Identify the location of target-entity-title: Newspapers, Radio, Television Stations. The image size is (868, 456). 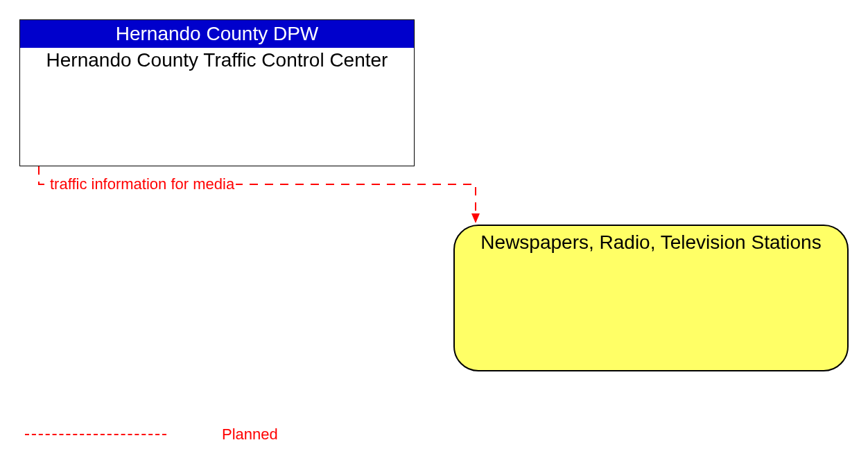
(651, 243).